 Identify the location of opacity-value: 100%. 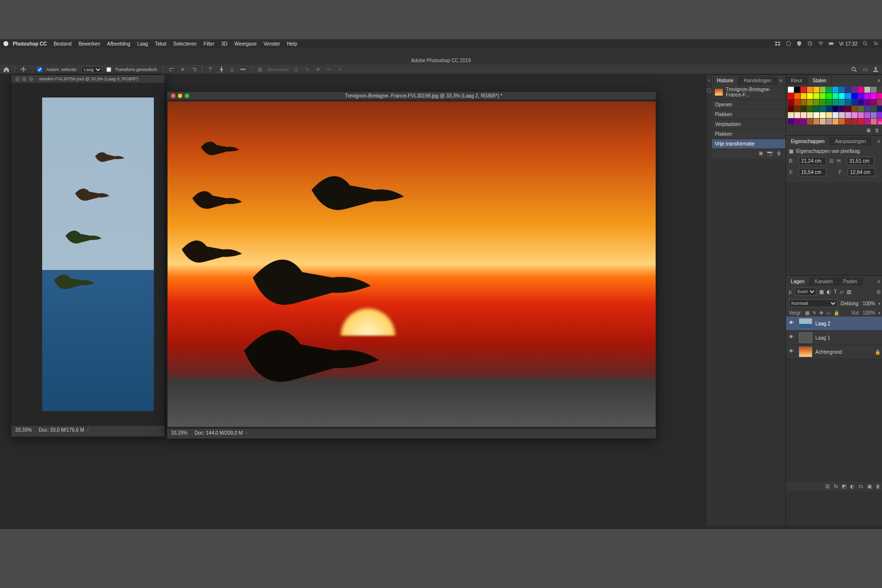
(869, 304).